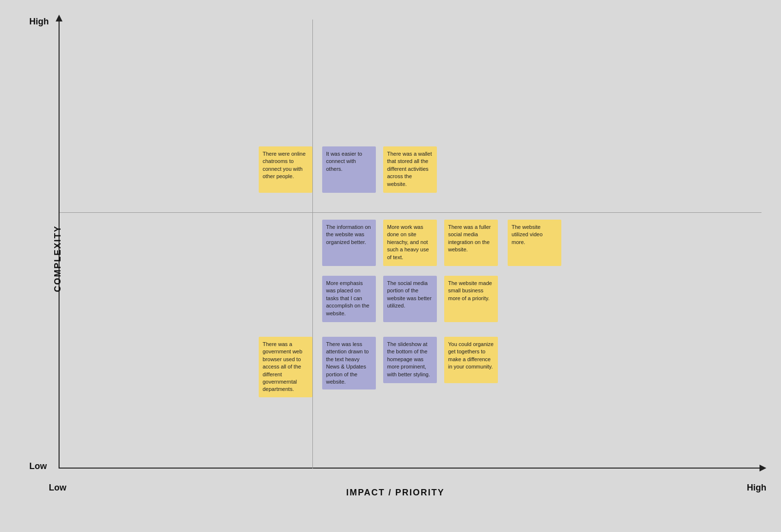 This screenshot has height=532, width=781. I want to click on vertical-divider, so click(312, 244).